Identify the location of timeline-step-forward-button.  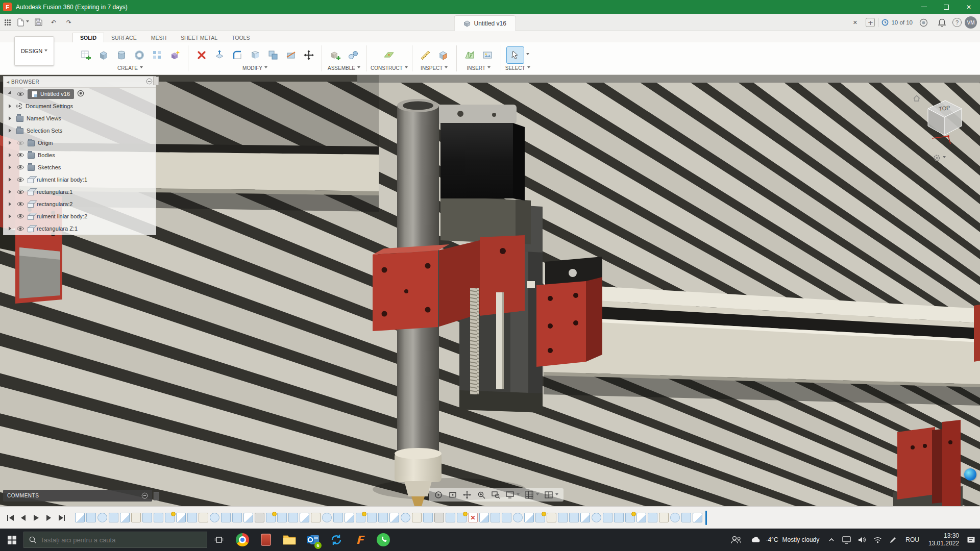
(48, 518).